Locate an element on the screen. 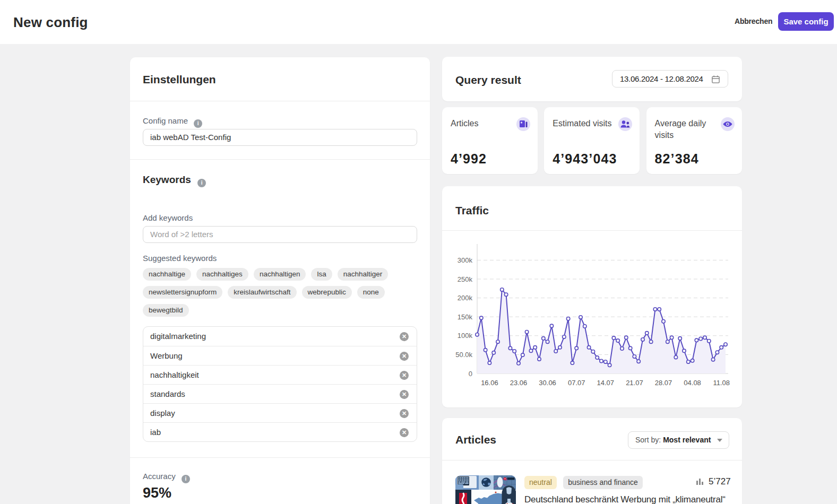 This screenshot has height=504, width=837. svg-text: 30.06 is located at coordinates (548, 383).